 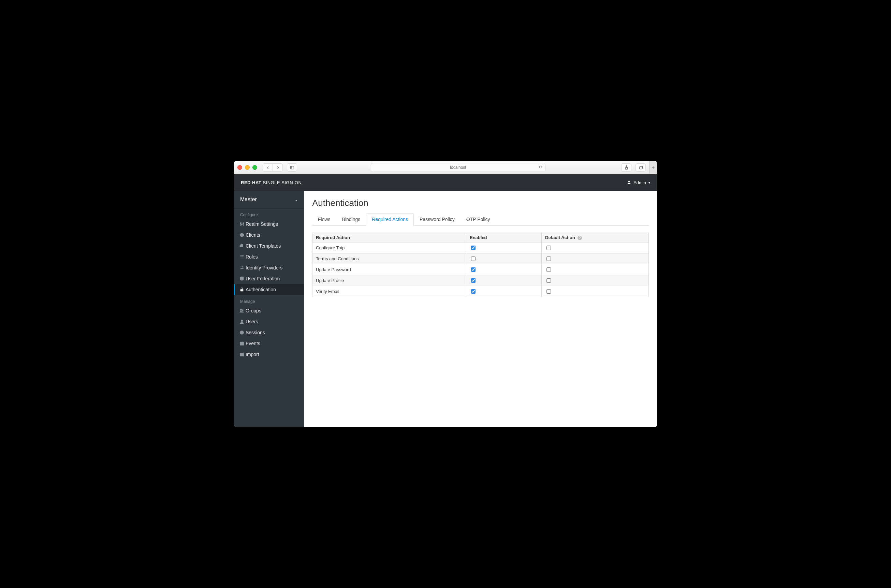 I want to click on chevron-down-icon: ▾, so click(x=650, y=183).